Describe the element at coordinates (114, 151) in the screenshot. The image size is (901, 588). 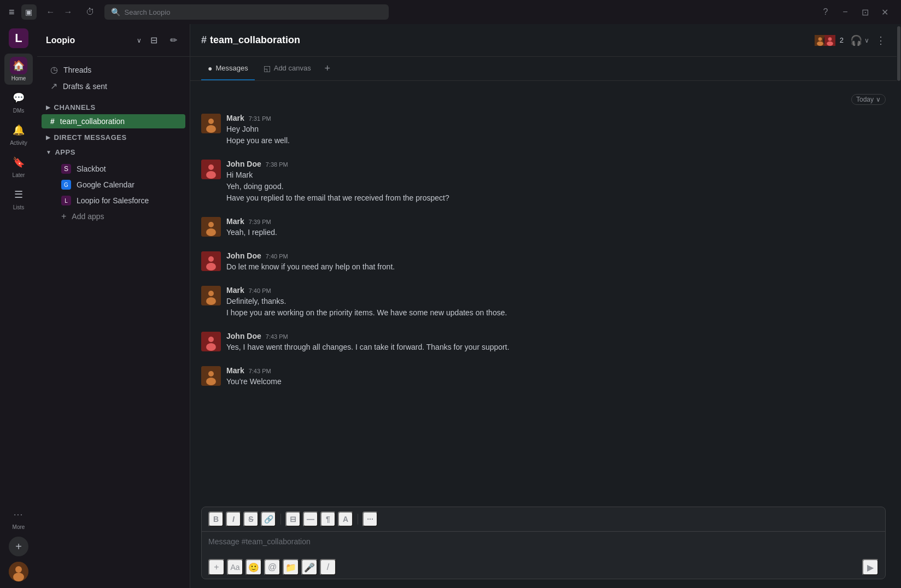
I see `apps-section-header: ▼ Apps` at that location.